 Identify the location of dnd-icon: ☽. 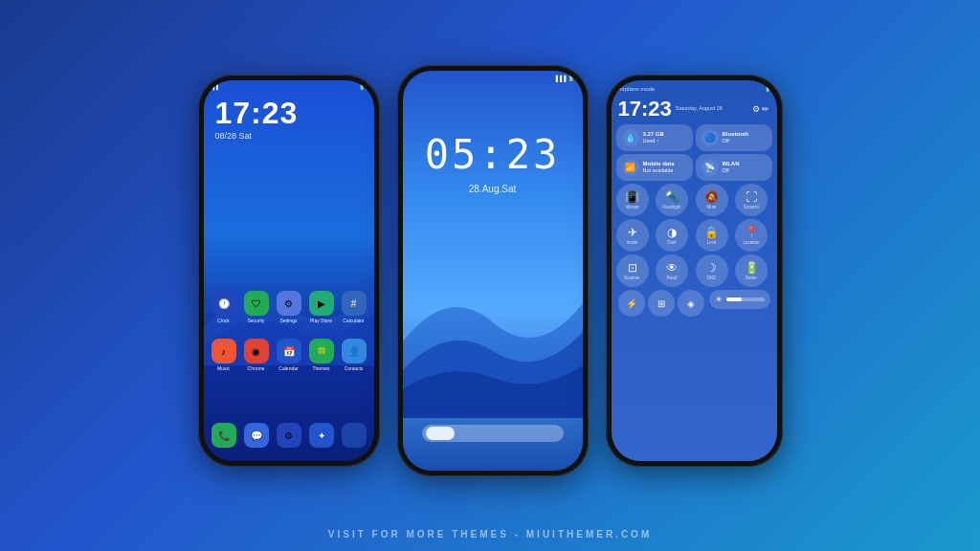
(712, 268).